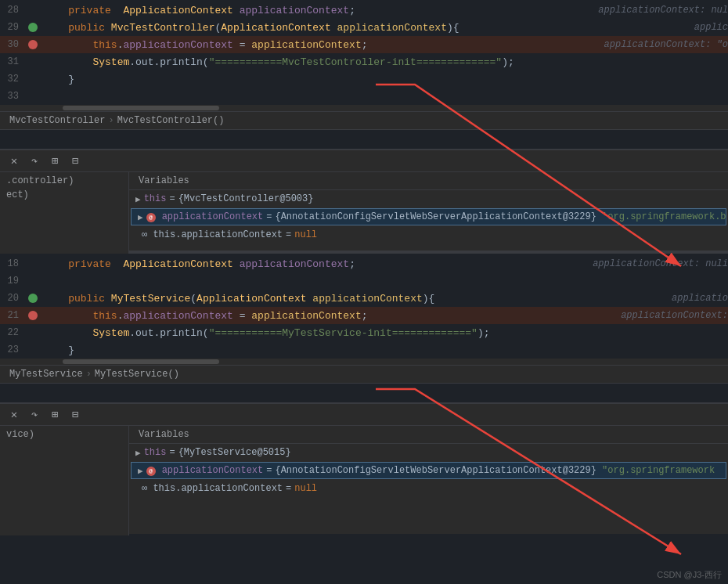 The image size is (728, 584). Describe the element at coordinates (364, 27) in the screenshot. I see `code-line-29: 29 public MvcTestController(ApplicationC…` at that location.